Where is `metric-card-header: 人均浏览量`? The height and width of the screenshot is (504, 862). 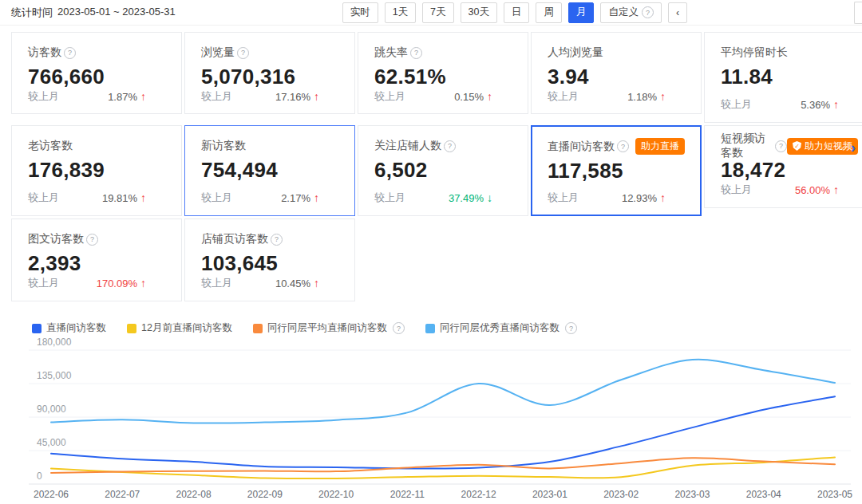 metric-card-header: 人均浏览量 is located at coordinates (616, 53).